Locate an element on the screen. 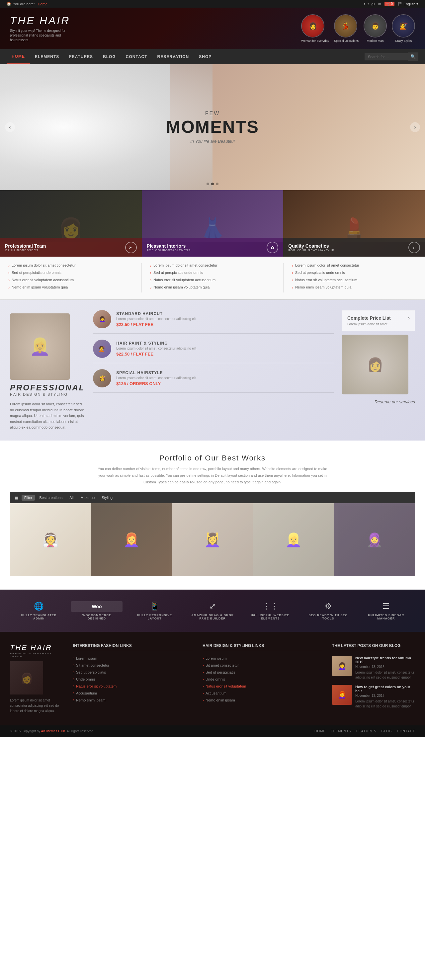  pricing-pro-sub: HAIR DESIGN & STYLING is located at coordinates (47, 394).